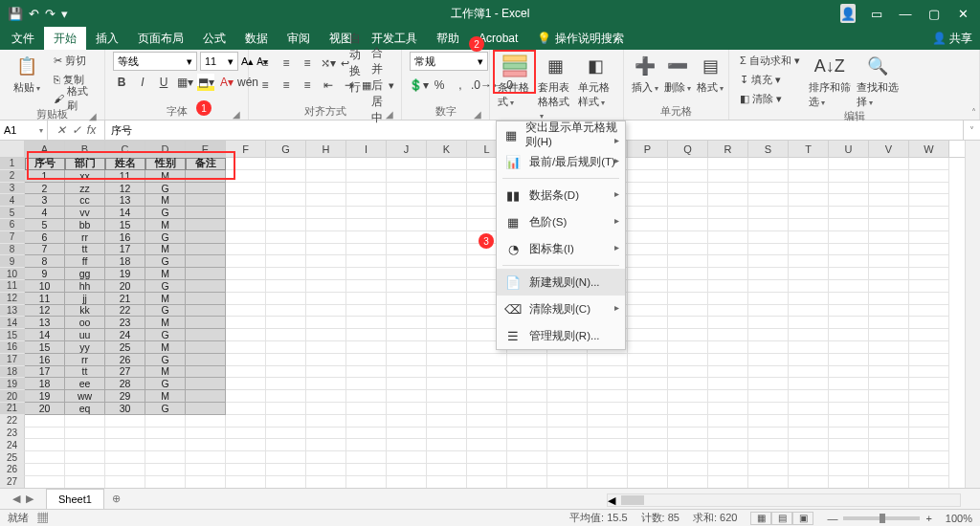  Describe the element at coordinates (12, 251) in the screenshot. I see `row-header: 8` at that location.